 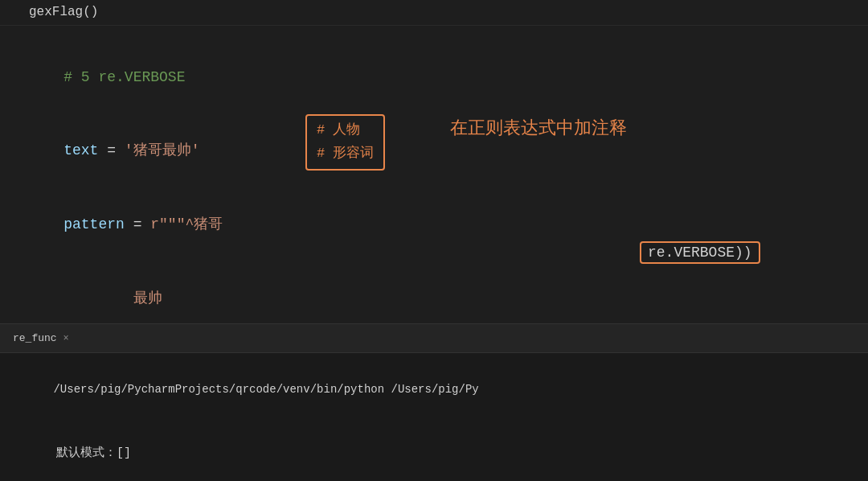 What do you see at coordinates (538, 128) in the screenshot?
I see `annotation-label-text: 在正则表达式中加注释` at bounding box center [538, 128].